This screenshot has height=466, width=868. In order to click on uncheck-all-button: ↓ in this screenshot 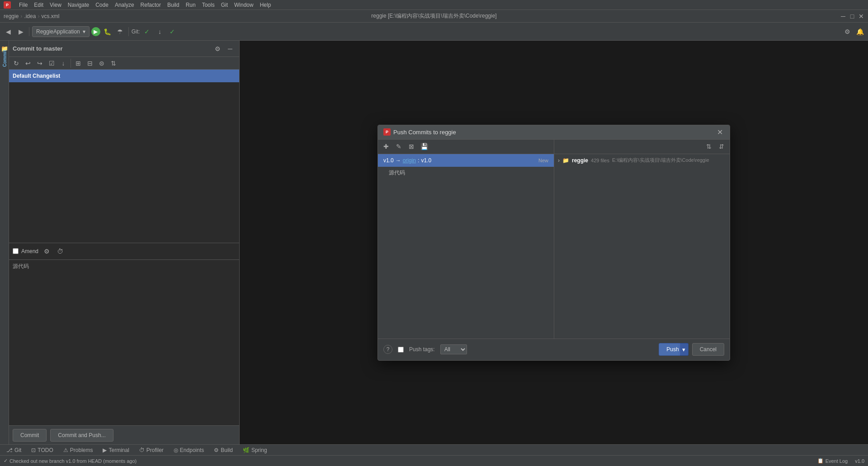, I will do `click(63, 63)`.